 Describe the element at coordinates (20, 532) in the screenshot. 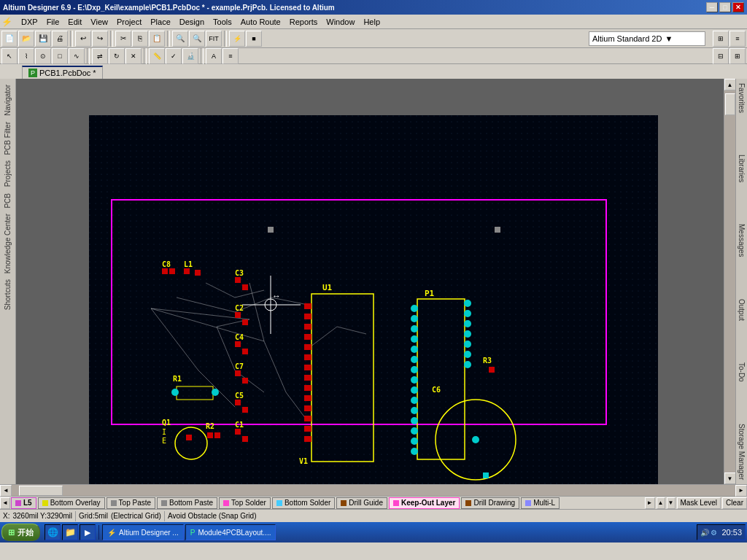

I see `start-button: ⊞ 开始` at that location.